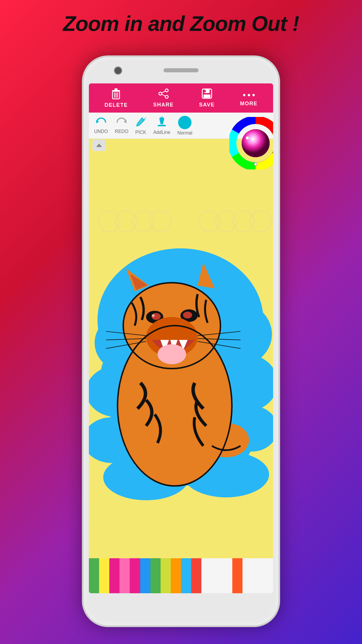  Describe the element at coordinates (99, 145) in the screenshot. I see `scroll-up-button` at that location.